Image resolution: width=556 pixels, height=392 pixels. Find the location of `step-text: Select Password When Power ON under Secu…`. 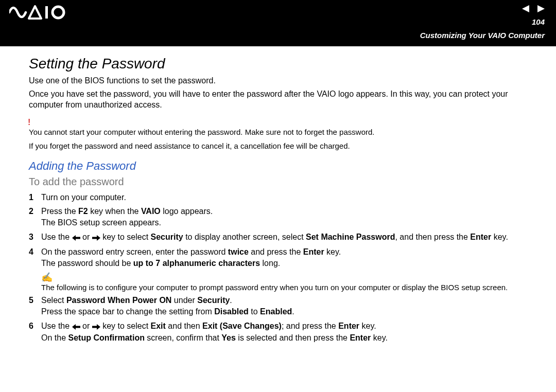

step-text: Select Password When Power ON under Secu… is located at coordinates (290, 306).